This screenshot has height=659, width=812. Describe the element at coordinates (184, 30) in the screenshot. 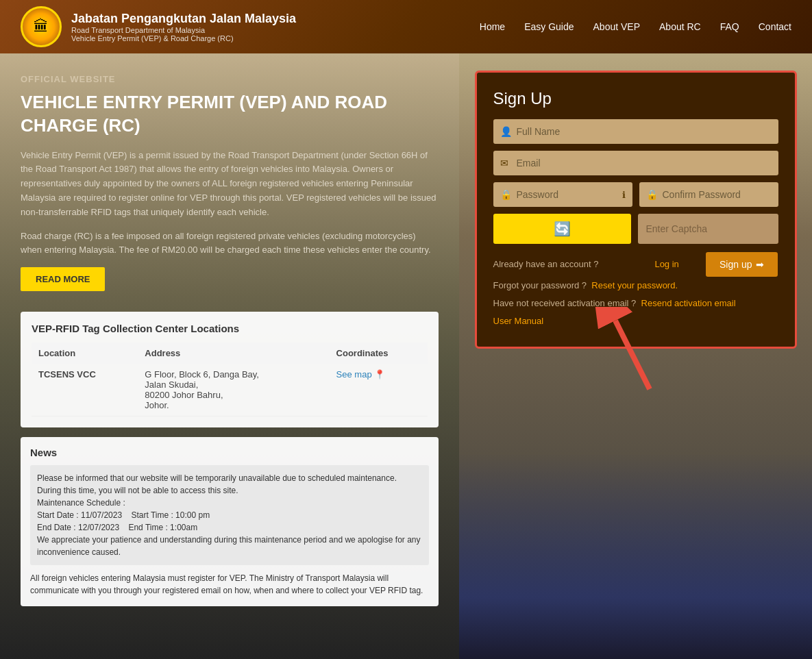

I see `org-sub1: Road Transport Department of Malaysia` at that location.